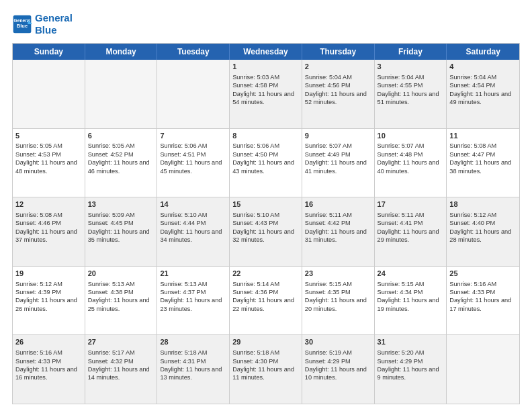 The width and height of the screenshot is (532, 411). I want to click on calendar-cell-2-3: 15Sunrise: 5:10 AMSunset: 4:43 PMDayligh…, so click(266, 232).